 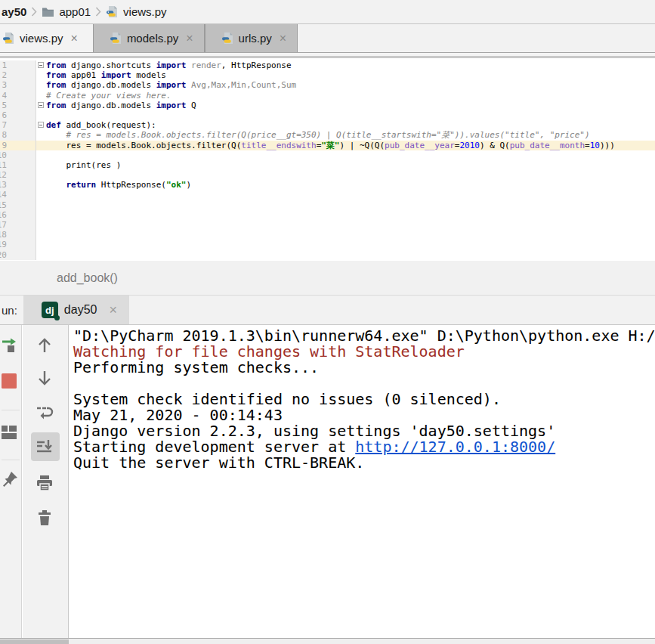 I want to click on rerun-icon, so click(x=10, y=345).